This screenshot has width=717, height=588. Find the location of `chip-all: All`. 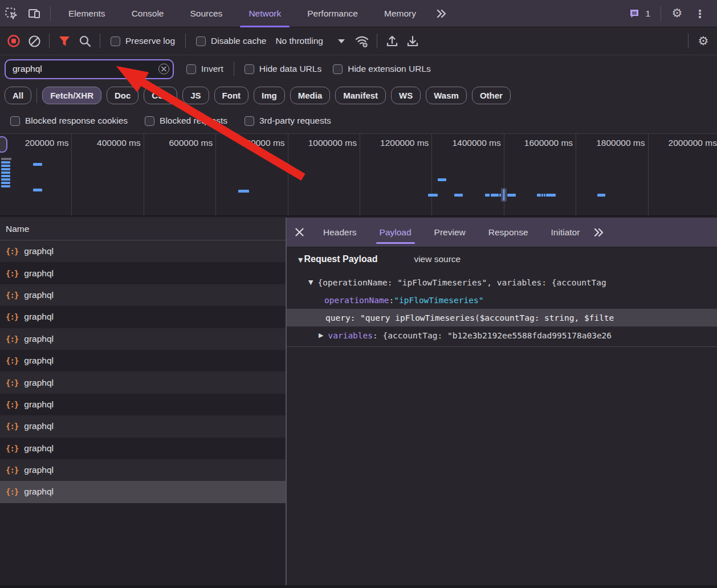

chip-all: All is located at coordinates (18, 96).